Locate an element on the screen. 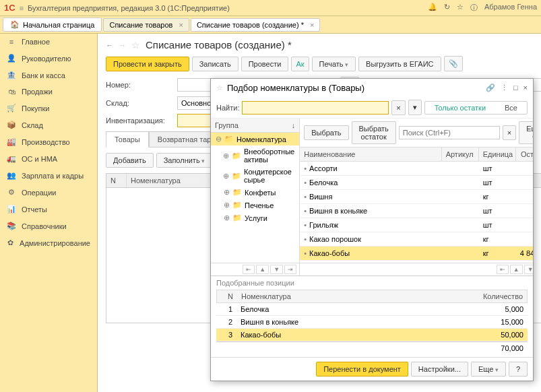  egais-button: Выгрузить в ЕГАИС is located at coordinates (400, 64).